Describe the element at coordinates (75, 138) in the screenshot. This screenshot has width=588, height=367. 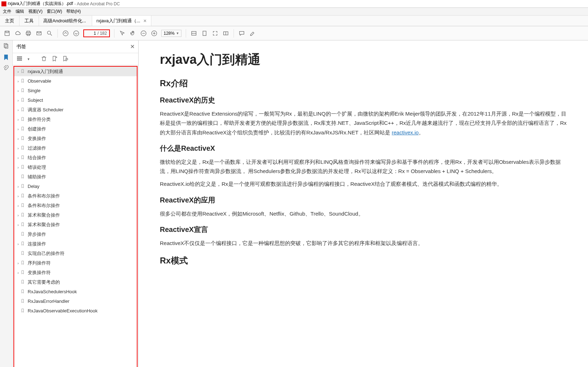
I see `bookmark-item: ›变换操作` at that location.